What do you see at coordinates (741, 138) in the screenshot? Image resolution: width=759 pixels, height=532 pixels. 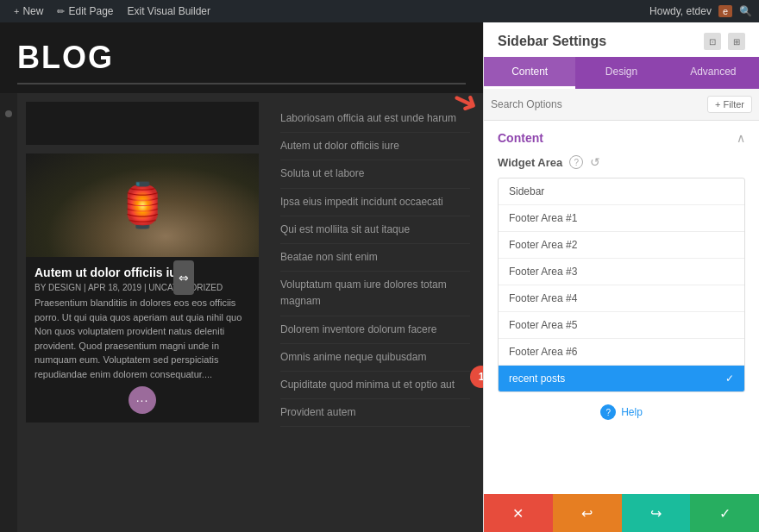 I see `collapse-button: ∧` at bounding box center [741, 138].